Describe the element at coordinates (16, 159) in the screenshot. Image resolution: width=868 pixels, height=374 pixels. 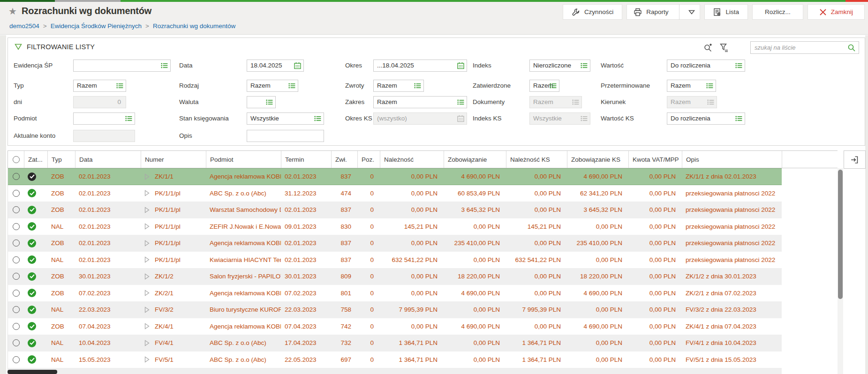
I see `select-all-radio` at that location.